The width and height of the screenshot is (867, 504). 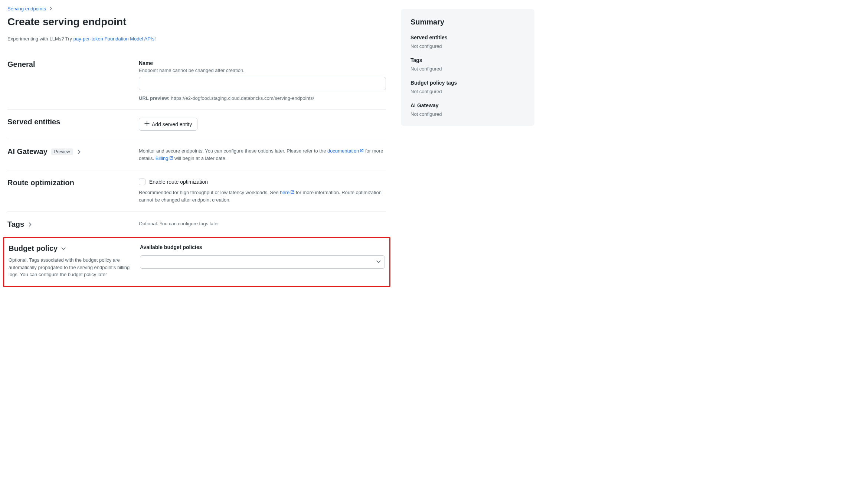 I want to click on ai-gateway-title: AI Gateway, so click(x=27, y=151).